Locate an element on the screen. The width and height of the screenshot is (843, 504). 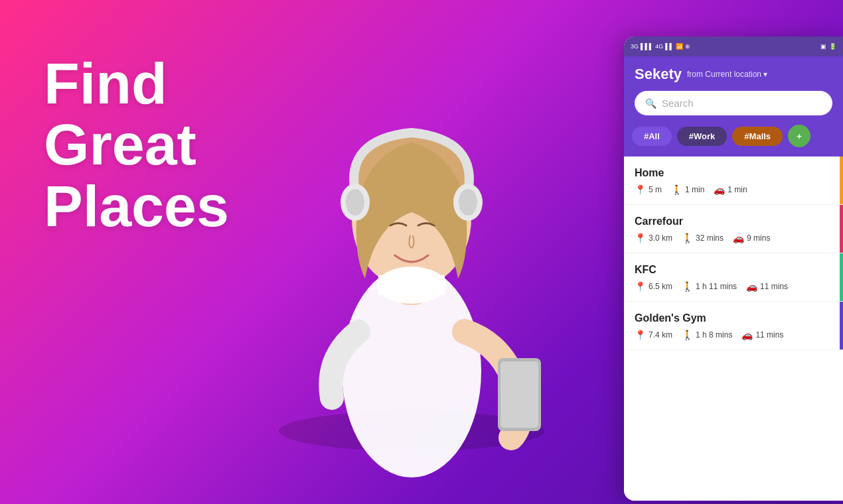
car-gym: 🚗 11 mins is located at coordinates (762, 335).